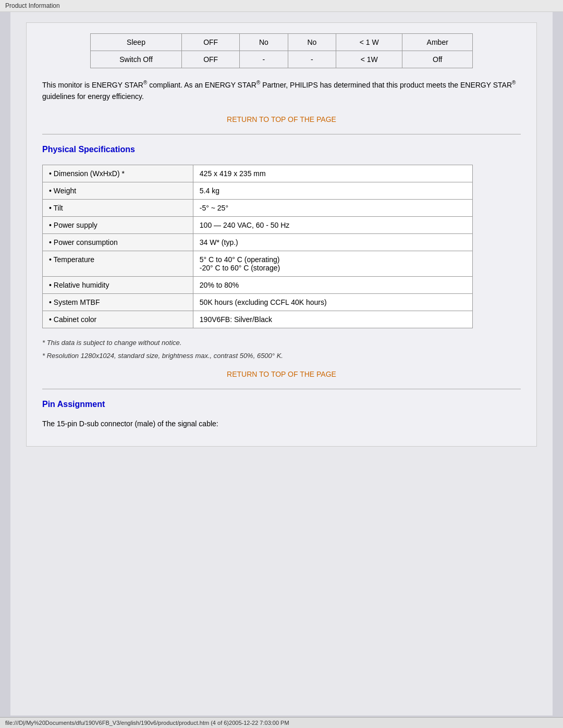 This screenshot has height=728, width=563. What do you see at coordinates (333, 191) in the screenshot?
I see `spec-value: 5.4 kg` at bounding box center [333, 191].